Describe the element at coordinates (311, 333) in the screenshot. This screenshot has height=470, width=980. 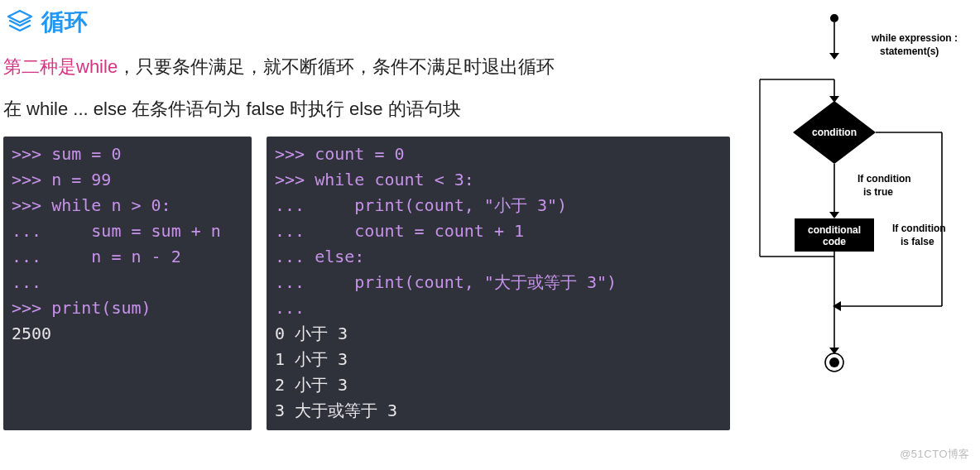
I see `code-output: 0 小于 3` at that location.